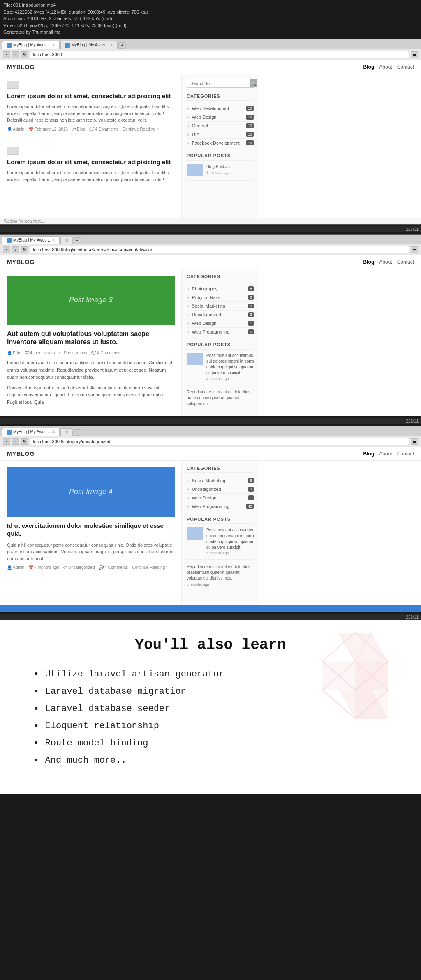  What do you see at coordinates (414, 442) in the screenshot?
I see `menu-btn-3: ☰` at bounding box center [414, 442].